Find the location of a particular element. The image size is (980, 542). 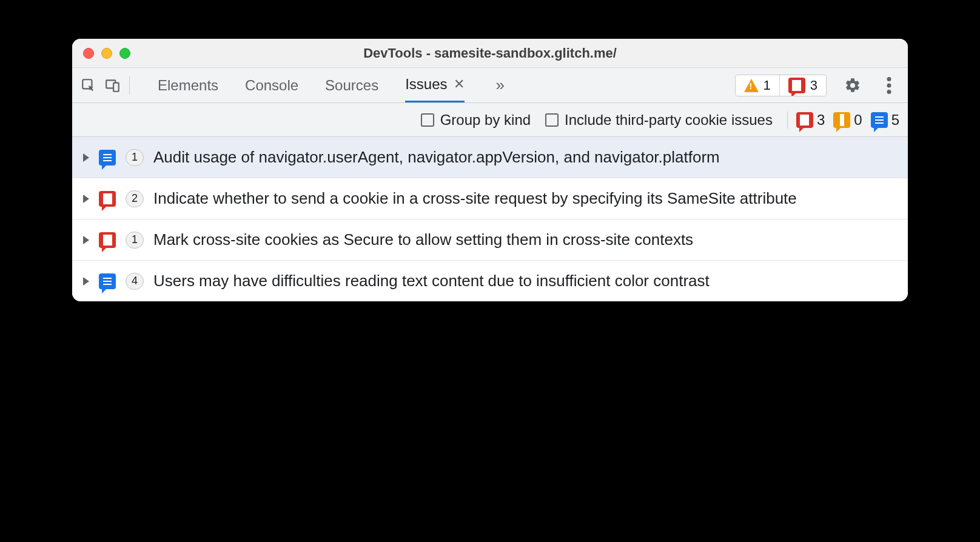

tab-issues: Issues ✕ is located at coordinates (434, 85).